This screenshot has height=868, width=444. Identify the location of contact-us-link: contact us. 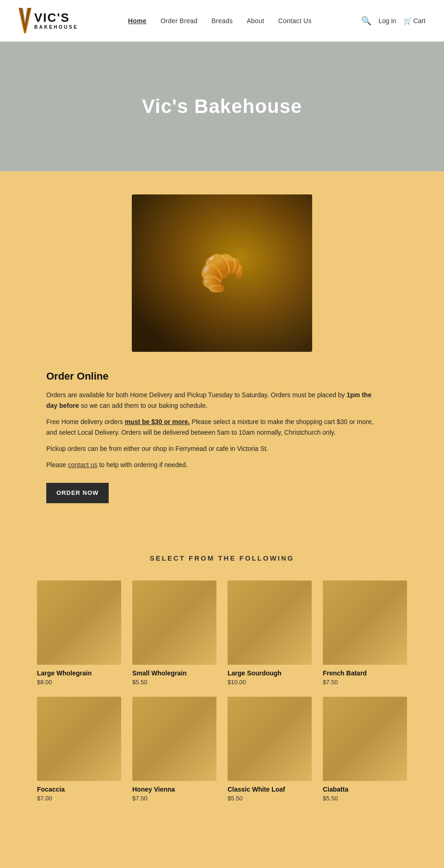
(83, 465).